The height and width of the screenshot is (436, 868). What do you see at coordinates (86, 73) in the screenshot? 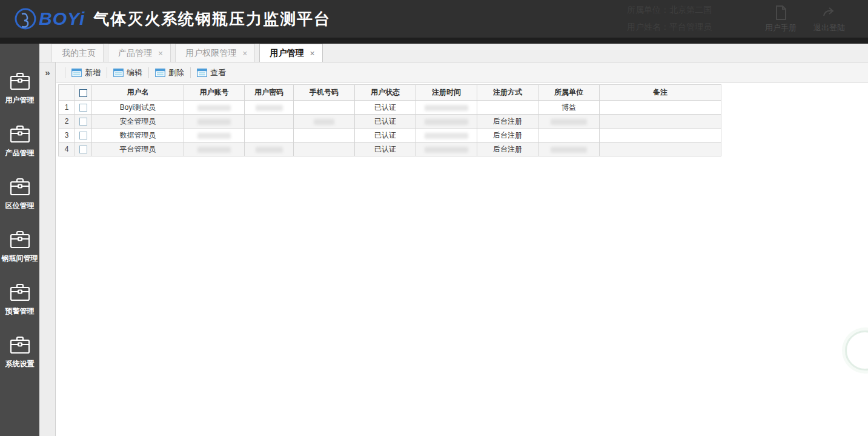
I see `toolbar-button-add: 新增` at bounding box center [86, 73].